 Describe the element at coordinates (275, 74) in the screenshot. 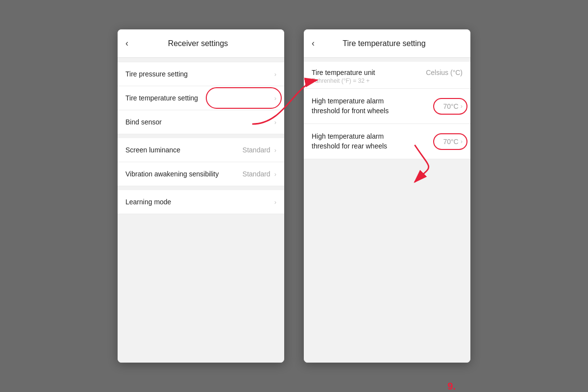

I see `menu-item-right-tire-pressure: ›` at that location.